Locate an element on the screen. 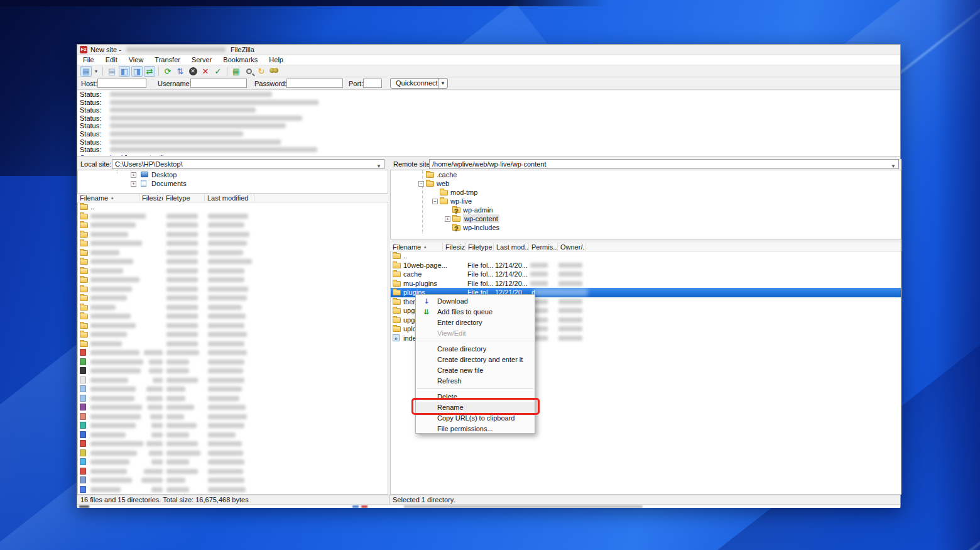 The width and height of the screenshot is (980, 550). menu-transfer: Transfer is located at coordinates (167, 60).